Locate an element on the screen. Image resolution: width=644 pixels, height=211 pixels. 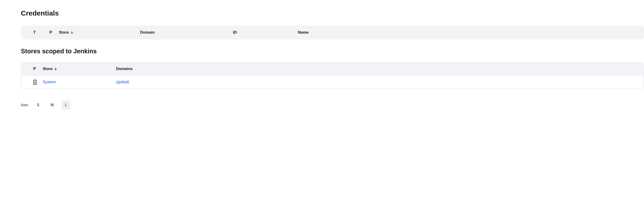
page-title: Credentials is located at coordinates (332, 13).